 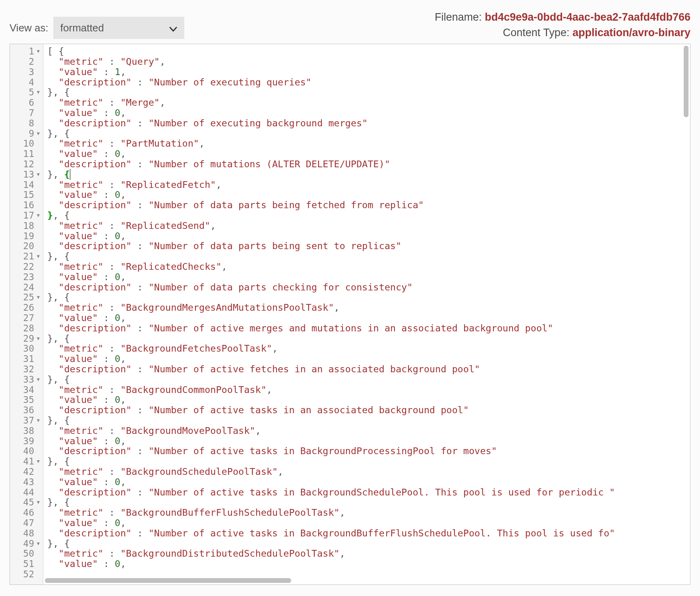 I want to click on h-scrollbar, so click(x=364, y=581).